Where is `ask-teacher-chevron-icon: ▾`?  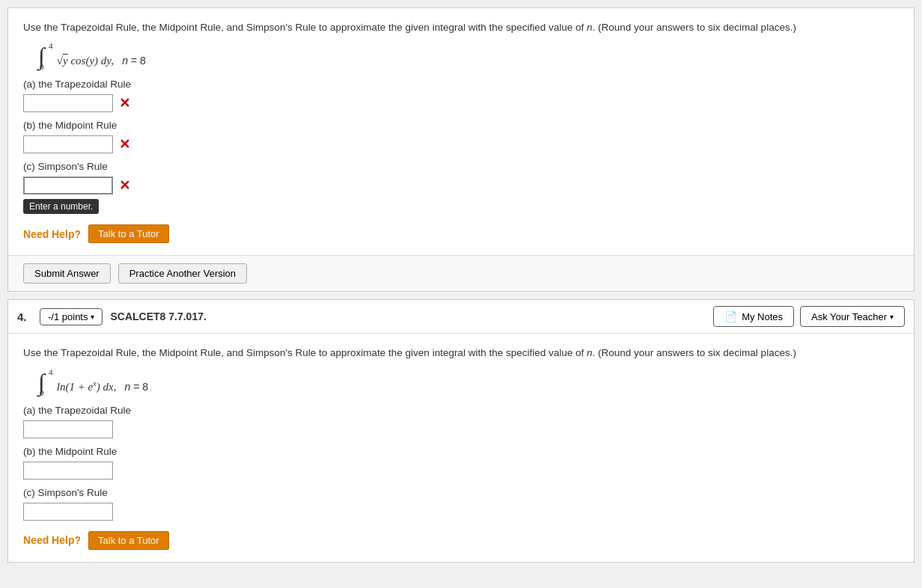
ask-teacher-chevron-icon: ▾ is located at coordinates (892, 317).